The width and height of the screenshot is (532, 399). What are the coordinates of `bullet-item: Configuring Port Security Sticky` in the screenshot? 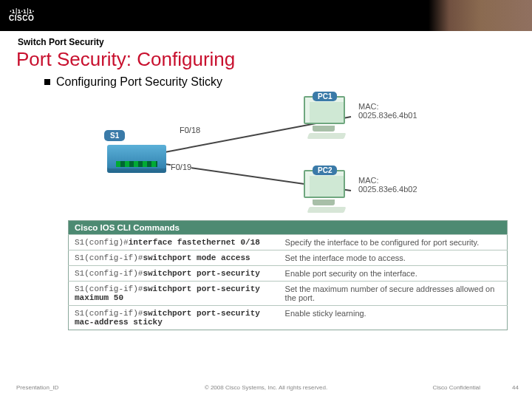 It's located at (280, 82).